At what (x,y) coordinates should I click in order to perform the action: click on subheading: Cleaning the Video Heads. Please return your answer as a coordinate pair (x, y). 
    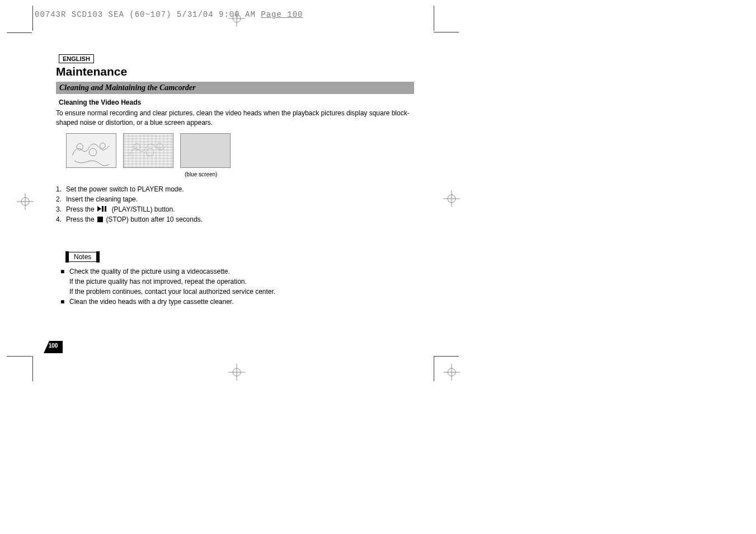
    Looking at the image, I should click on (236, 102).